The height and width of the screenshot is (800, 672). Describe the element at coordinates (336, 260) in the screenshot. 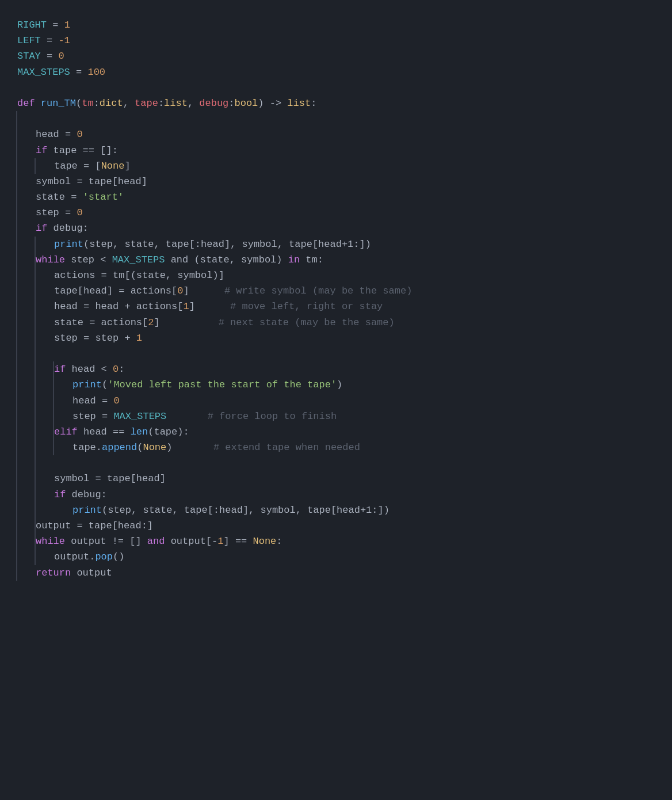

I see `code-line: while step < MAX_STEPS and (state, symbo…` at that location.